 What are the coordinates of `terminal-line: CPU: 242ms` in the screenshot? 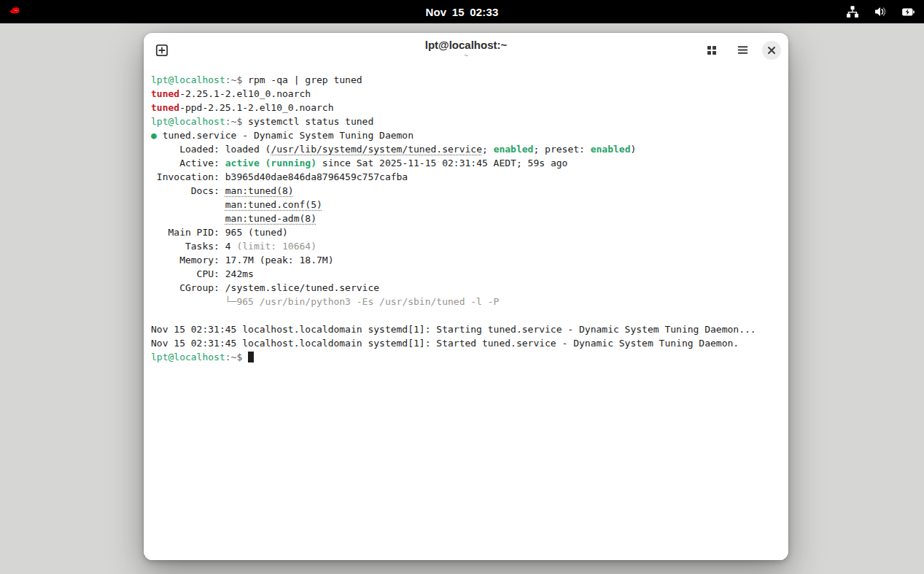 It's located at (466, 274).